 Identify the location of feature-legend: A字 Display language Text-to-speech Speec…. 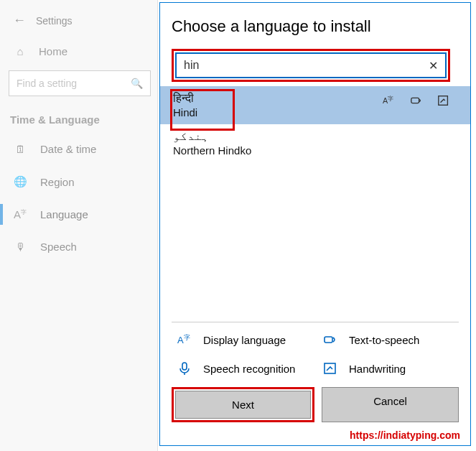
(315, 355).